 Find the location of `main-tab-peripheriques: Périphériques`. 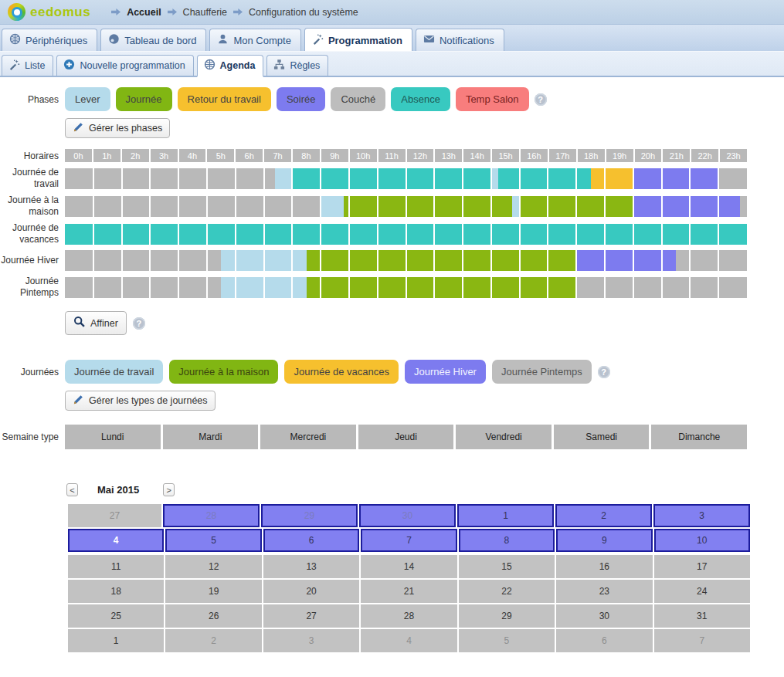

main-tab-peripheriques: Périphériques is located at coordinates (49, 40).